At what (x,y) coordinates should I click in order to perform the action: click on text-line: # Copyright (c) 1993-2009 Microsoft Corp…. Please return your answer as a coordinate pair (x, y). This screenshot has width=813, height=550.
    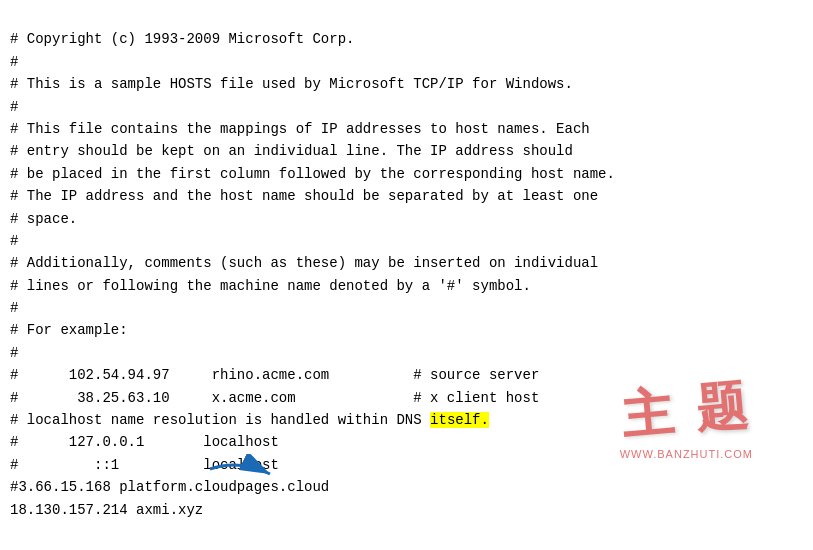
    Looking at the image, I should click on (406, 39).